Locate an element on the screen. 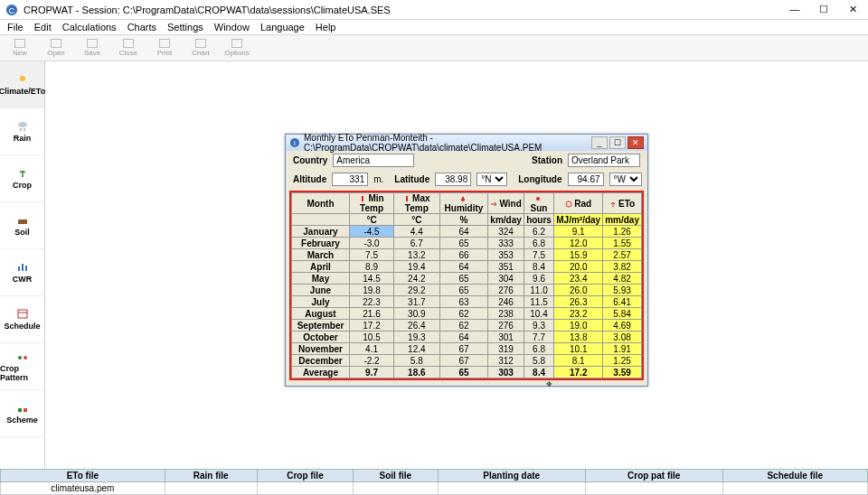 The width and height of the screenshot is (868, 495). menu-language: Language is located at coordinates (282, 27).